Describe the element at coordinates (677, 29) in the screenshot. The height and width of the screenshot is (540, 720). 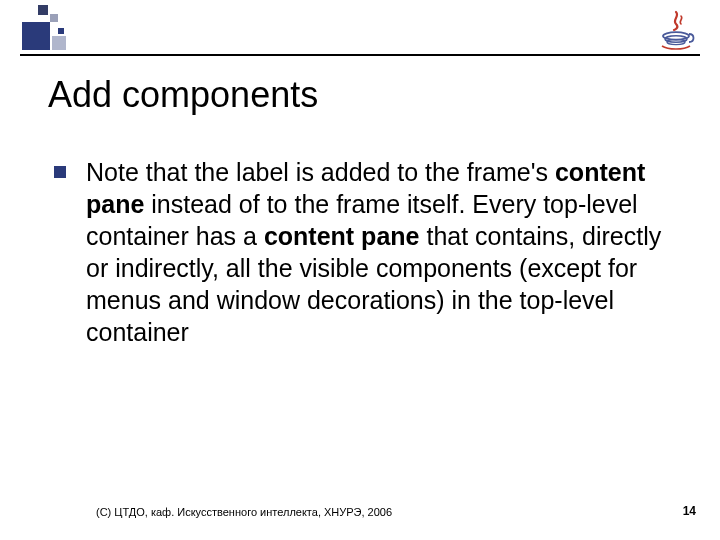
I see `java-logo-icon` at that location.